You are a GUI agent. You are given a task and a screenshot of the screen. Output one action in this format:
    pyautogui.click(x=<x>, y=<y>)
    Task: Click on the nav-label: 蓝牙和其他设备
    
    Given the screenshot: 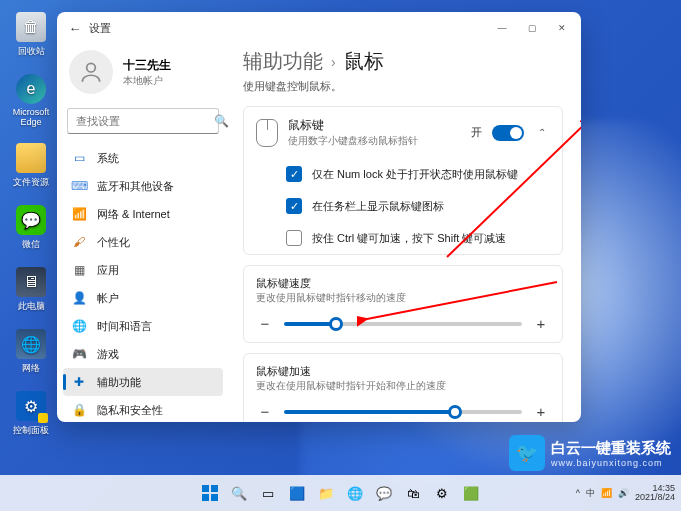 What is the action you would take?
    pyautogui.click(x=136, y=186)
    